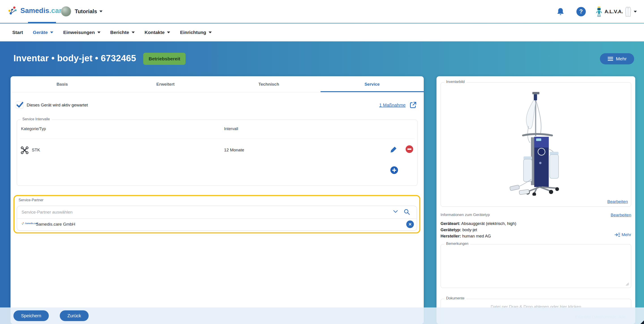  I want to click on tools-icon, so click(24, 150).